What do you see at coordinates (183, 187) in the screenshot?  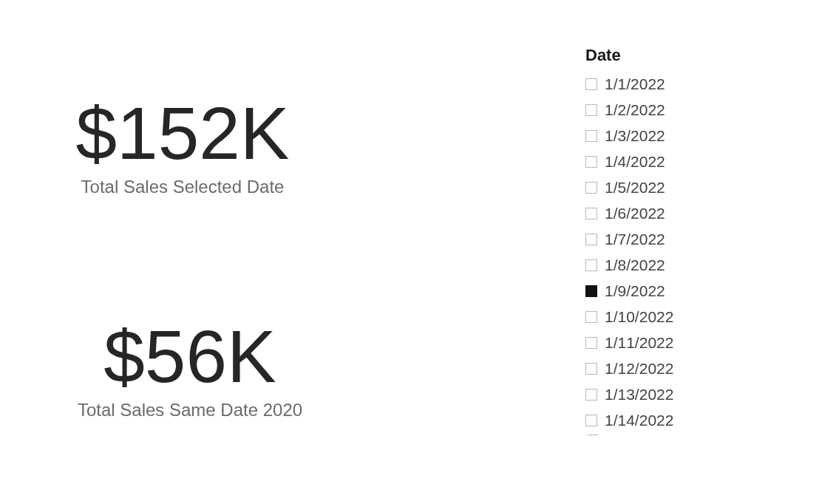 I see `kpi-label-selected-date: Total Sales Selected Date` at bounding box center [183, 187].